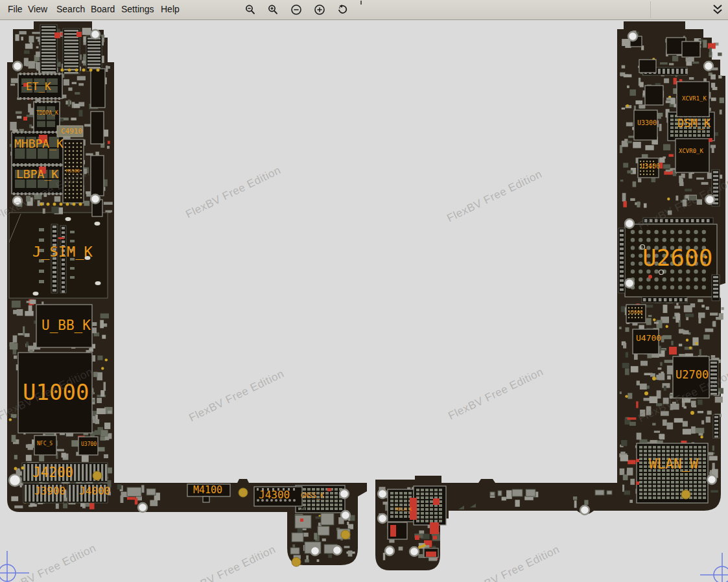 The width and height of the screenshot is (728, 582). I want to click on double-chevron-down-icon, so click(718, 10).